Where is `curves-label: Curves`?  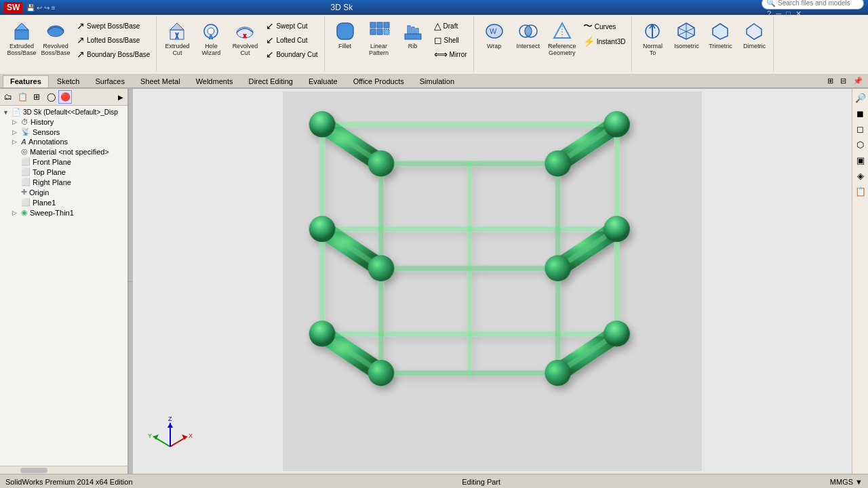 curves-label: Curves is located at coordinates (606, 27).